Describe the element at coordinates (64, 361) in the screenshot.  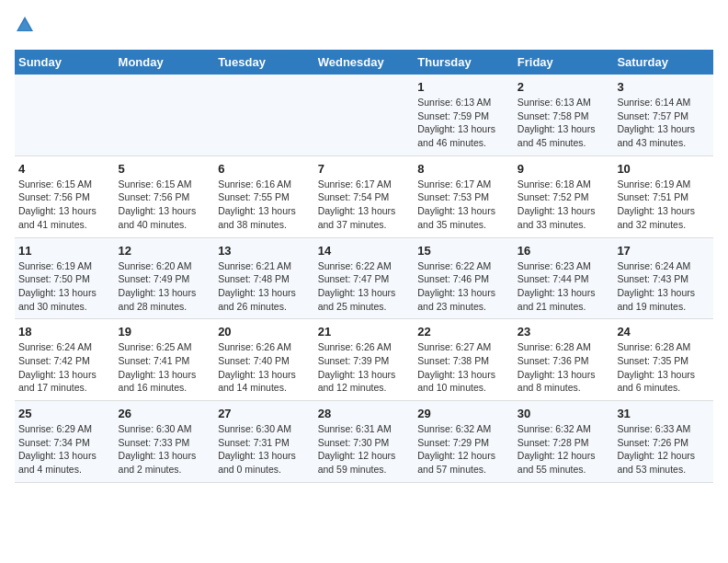
I see `calendar-cell: 18Sunrise: 6:24 AM Sunset: 7:42 PM Dayli…` at that location.